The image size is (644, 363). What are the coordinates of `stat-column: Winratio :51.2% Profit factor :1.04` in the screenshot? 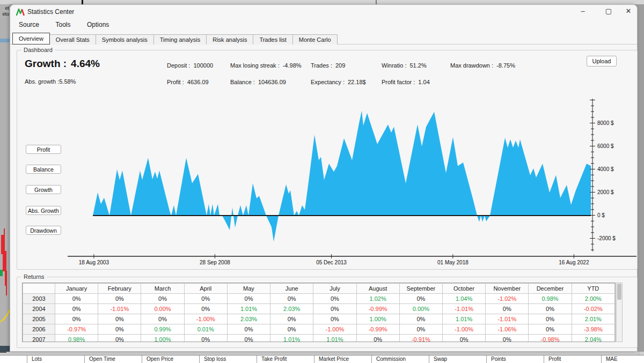 It's located at (406, 79).